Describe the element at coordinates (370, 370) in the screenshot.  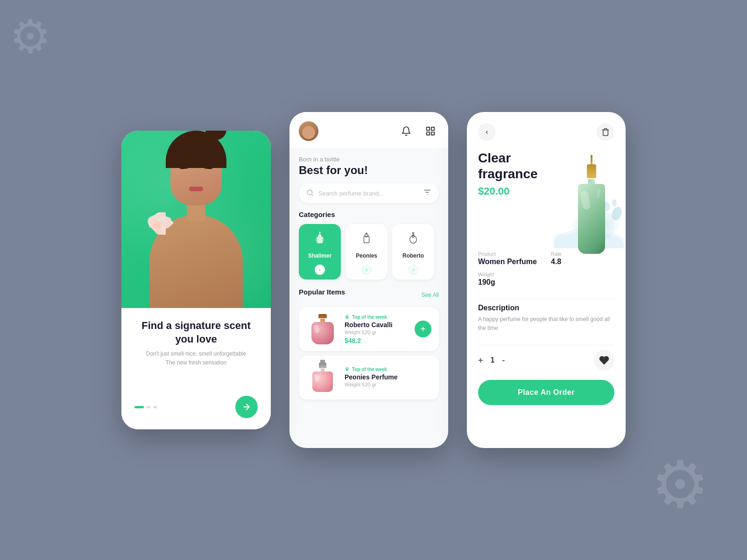
I see `product-2-badge-text: Top of the week` at that location.